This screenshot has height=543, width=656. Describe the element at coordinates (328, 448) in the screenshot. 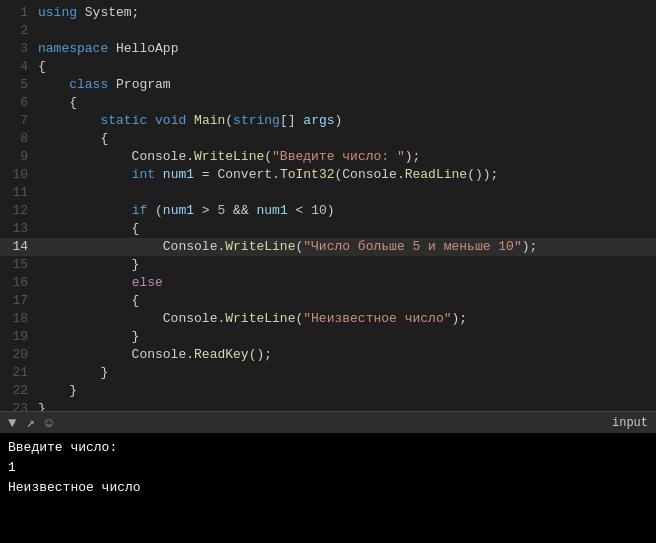

I see `console-line: Введите число:` at that location.